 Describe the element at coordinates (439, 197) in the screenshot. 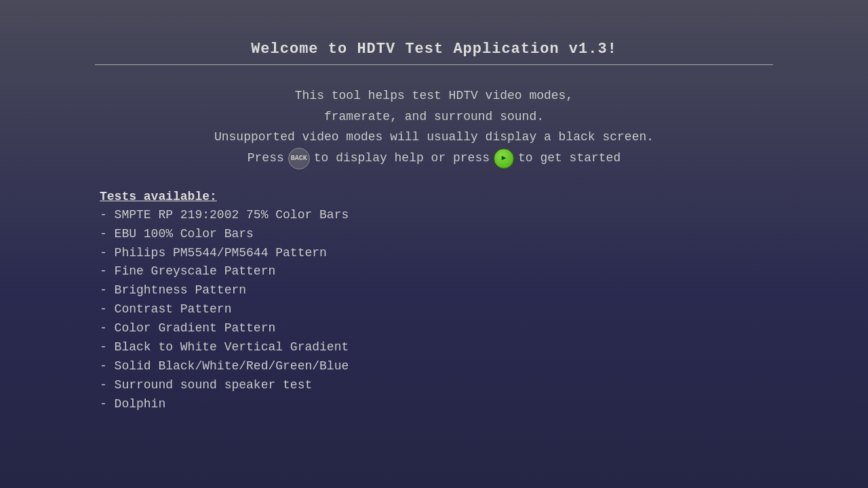

I see `tests-header: Tests available:` at that location.